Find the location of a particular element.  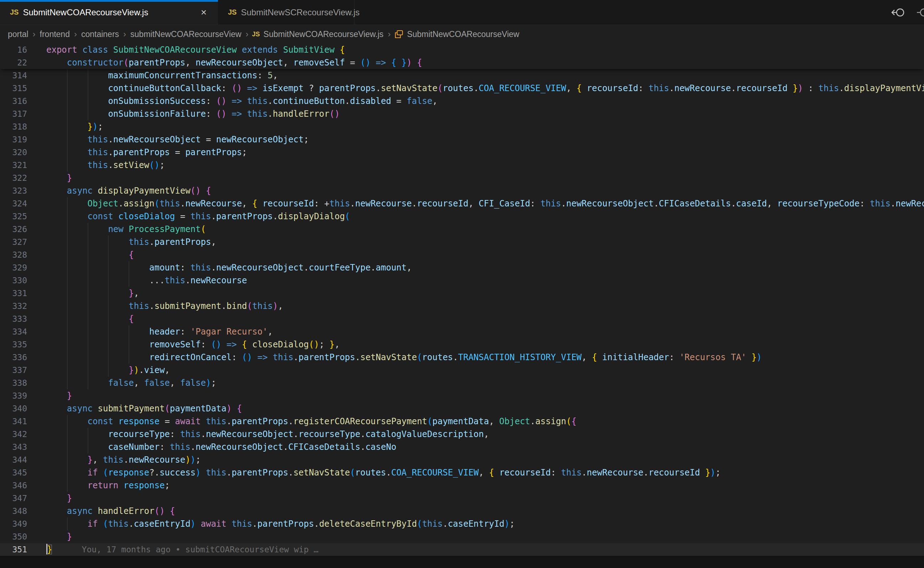

code-token: caseNo is located at coordinates (381, 447).